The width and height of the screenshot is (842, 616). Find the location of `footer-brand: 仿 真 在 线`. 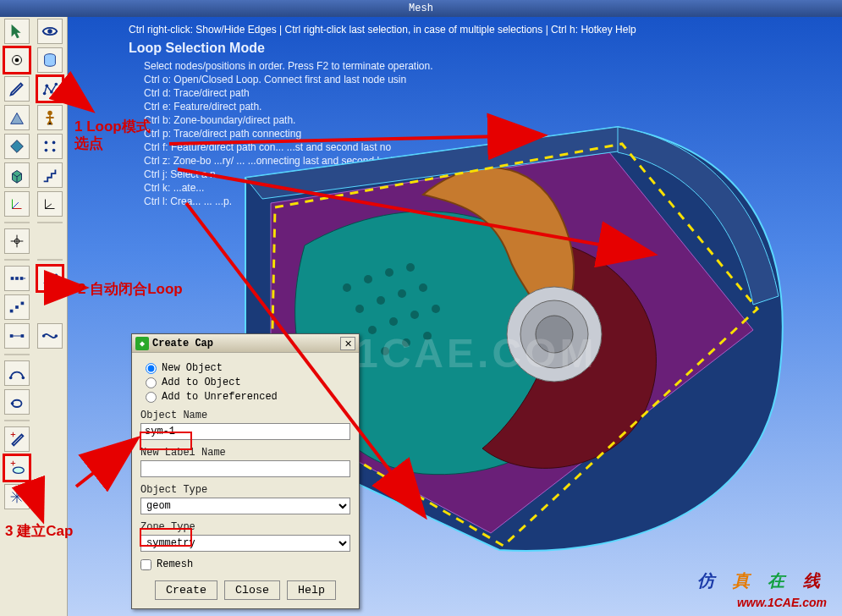

footer-brand: 仿 真 在 线 is located at coordinates (762, 580).